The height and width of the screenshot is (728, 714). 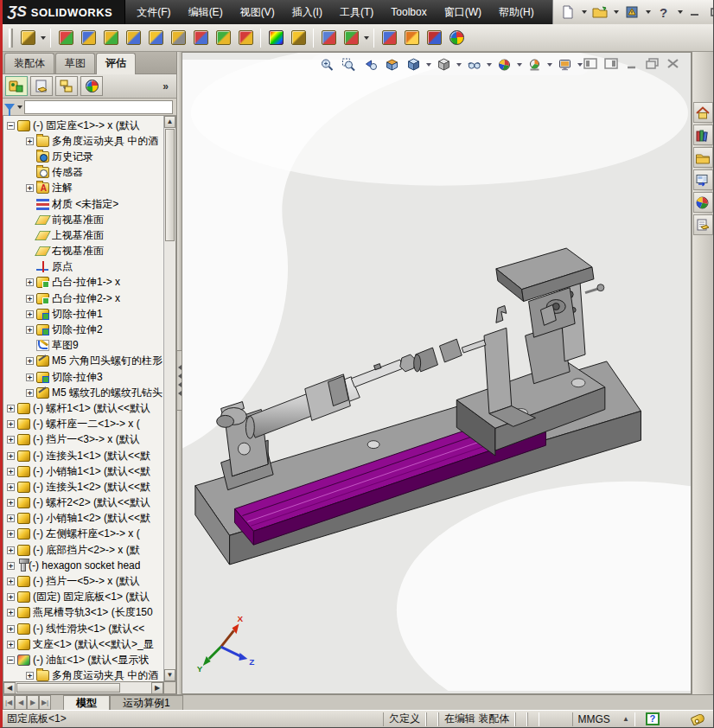 I want to click on scroll-down-button: ▼, so click(x=169, y=675).